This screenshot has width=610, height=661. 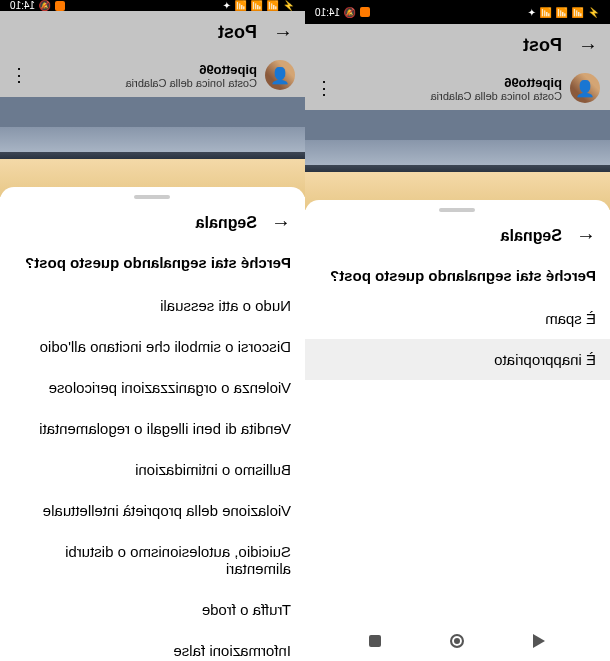 What do you see at coordinates (458, 641) in the screenshot?
I see `nav-home-icon` at bounding box center [458, 641].